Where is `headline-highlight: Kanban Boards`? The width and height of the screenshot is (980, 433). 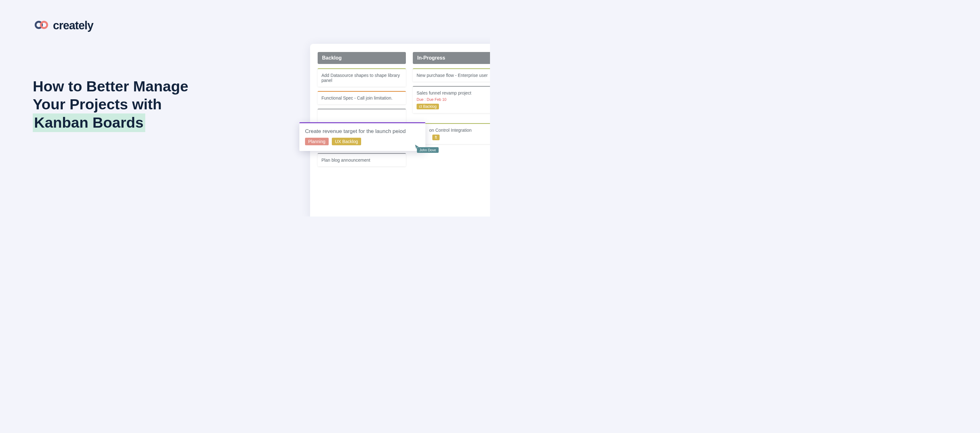
headline-highlight: Kanban Boards is located at coordinates (89, 123).